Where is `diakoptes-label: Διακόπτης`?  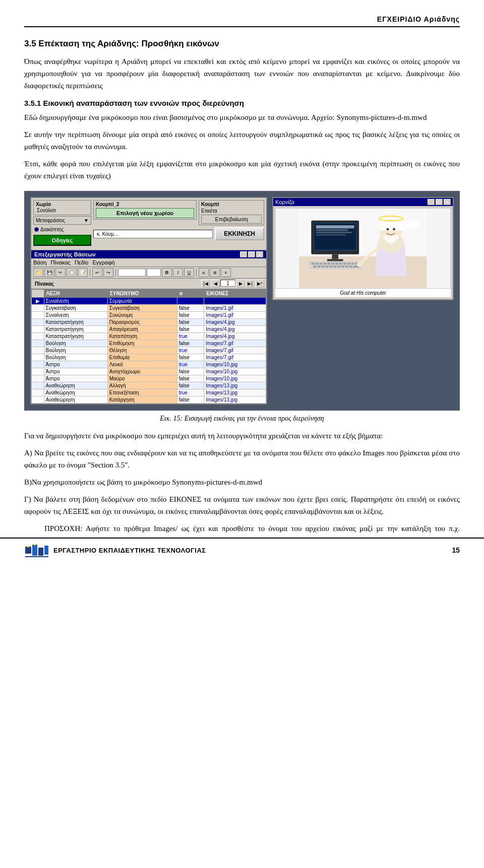 diakoptes-label: Διακόπτης is located at coordinates (52, 230).